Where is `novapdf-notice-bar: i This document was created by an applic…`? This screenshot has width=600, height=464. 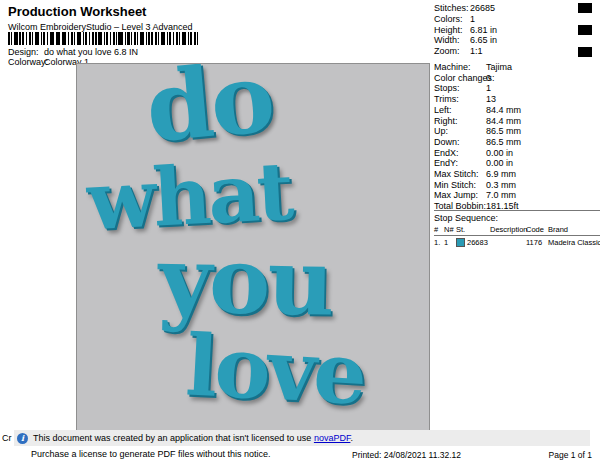 novapdf-notice-bar: i This document was created by an applic… is located at coordinates (302, 438).